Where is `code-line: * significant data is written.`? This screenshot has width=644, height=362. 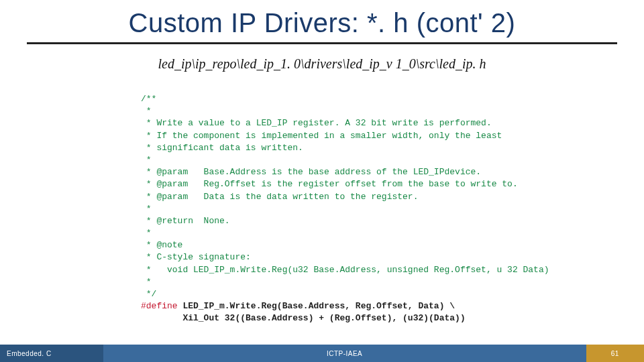
code-line: * significant data is written. is located at coordinates (222, 147).